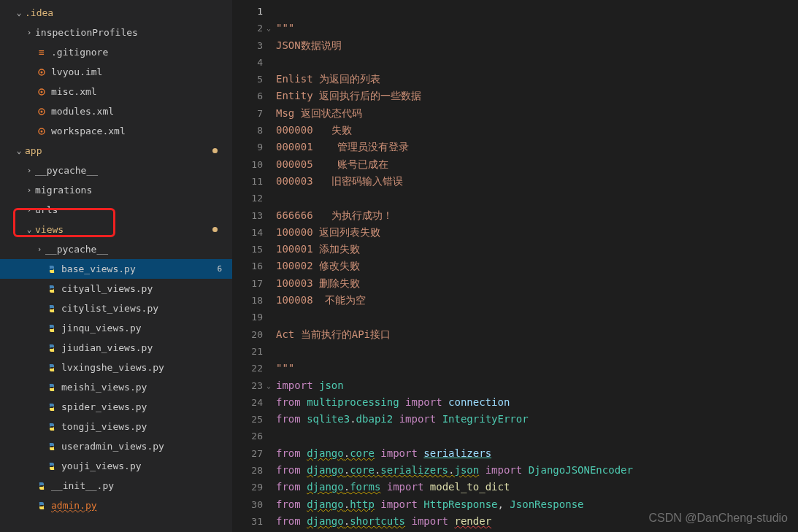 This screenshot has height=532, width=798. I want to click on line-number: 17, so click(248, 283).